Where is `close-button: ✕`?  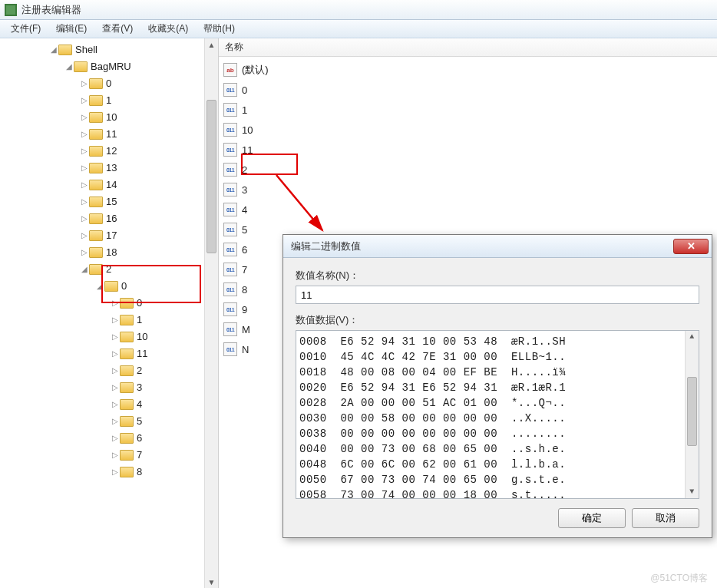 close-button: ✕ is located at coordinates (691, 246).